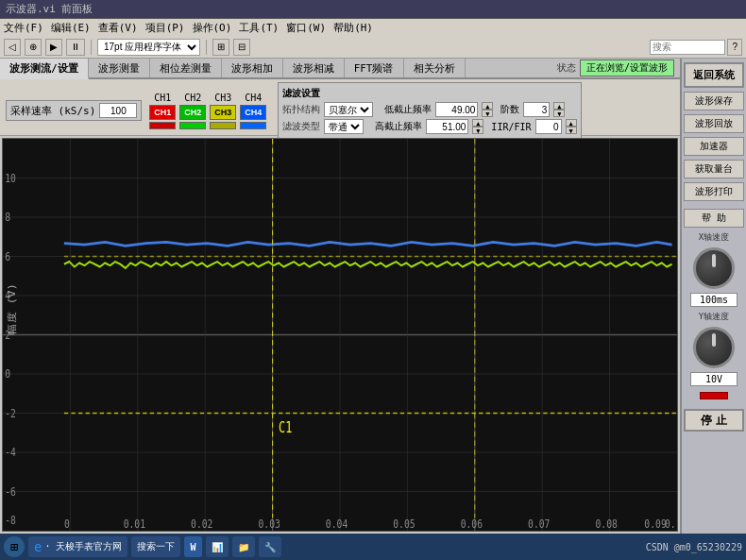 Image resolution: width=746 pixels, height=560 pixels. Describe the element at coordinates (91, 47) in the screenshot. I see `toolbar-sep1` at that location.